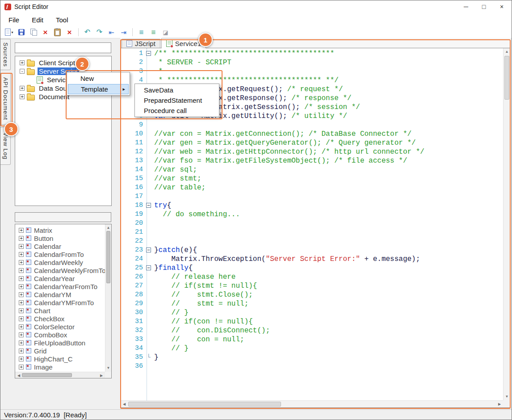 The image size is (512, 420). Describe the element at coordinates (154, 32) in the screenshot. I see `format-align-button: ≡` at that location.